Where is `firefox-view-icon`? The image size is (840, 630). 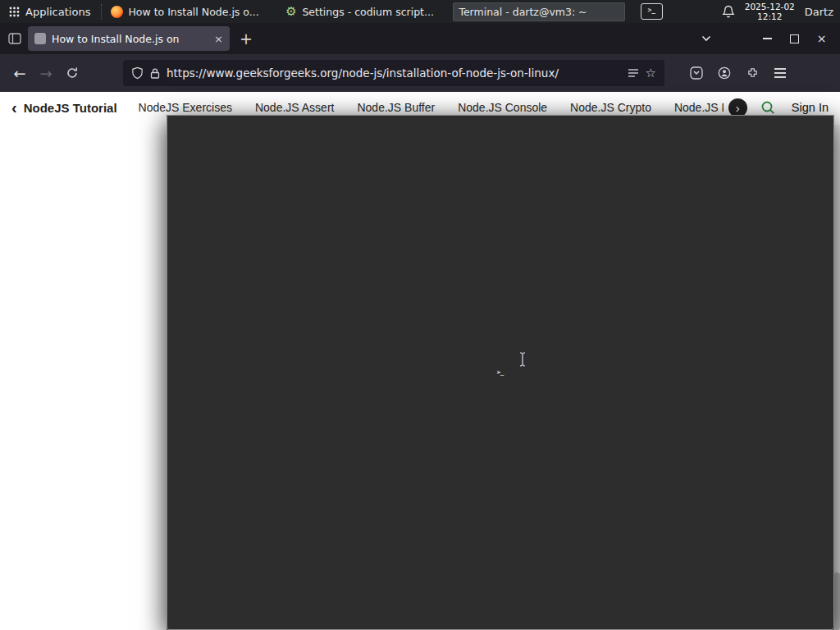
firefox-view-icon is located at coordinates (15, 39).